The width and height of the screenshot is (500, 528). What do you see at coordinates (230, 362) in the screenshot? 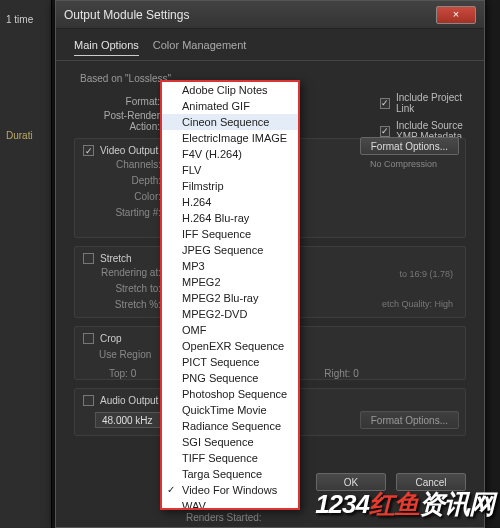
I see `format-option: PICT Sequence` at bounding box center [230, 362].